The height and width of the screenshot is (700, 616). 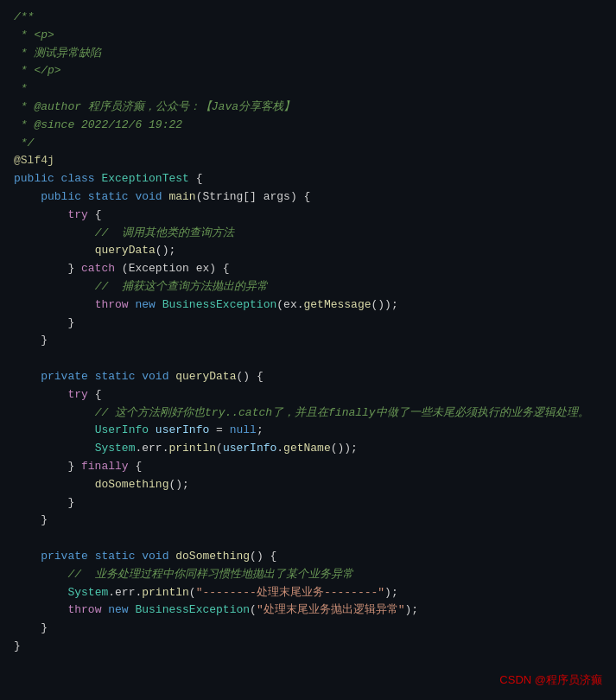 I want to click on code-token: catch, so click(x=98, y=270).